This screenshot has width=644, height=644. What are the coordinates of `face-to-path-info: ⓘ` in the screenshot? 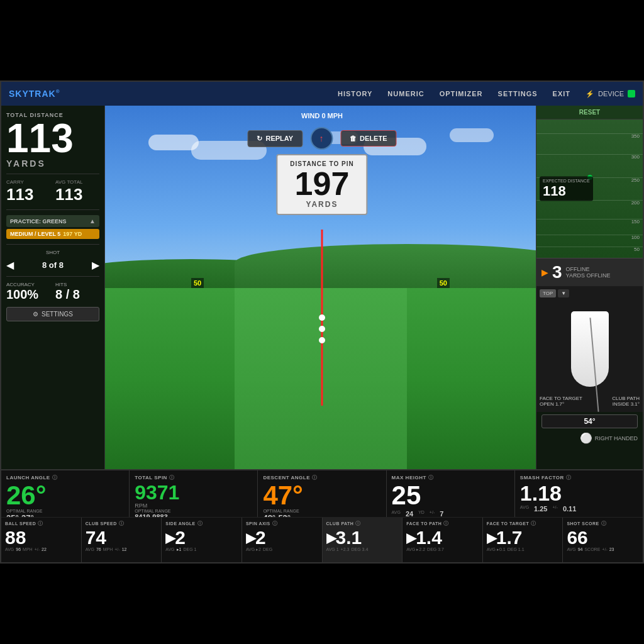 It's located at (447, 523).